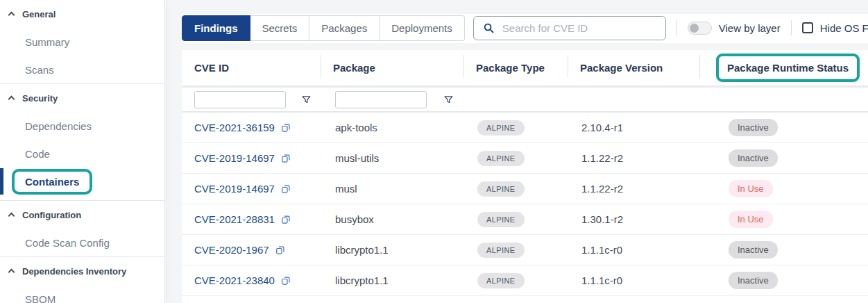  Describe the element at coordinates (788, 68) in the screenshot. I see `annotation-highlight-runtime-status: Package Runtime Status` at that location.